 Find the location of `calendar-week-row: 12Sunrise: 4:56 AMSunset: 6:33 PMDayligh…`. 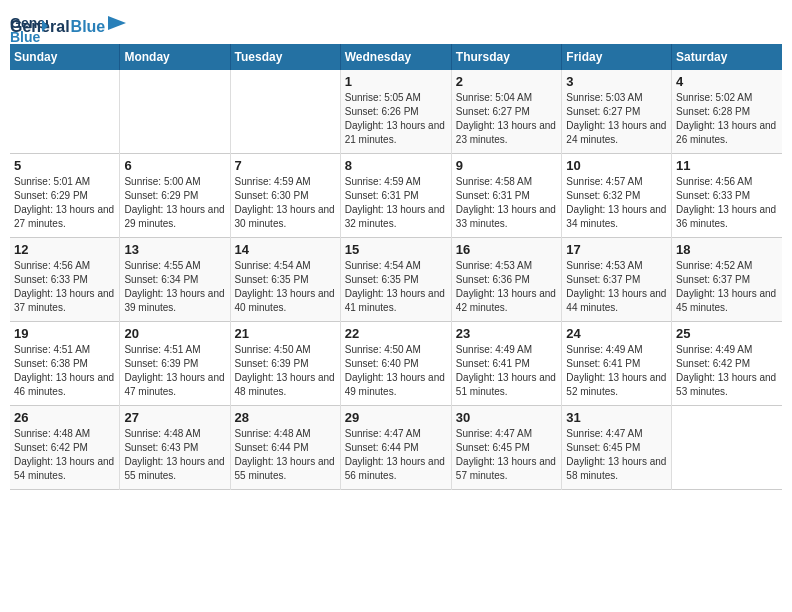

calendar-week-row: 12Sunrise: 4:56 AMSunset: 6:33 PMDayligh… is located at coordinates (396, 280).